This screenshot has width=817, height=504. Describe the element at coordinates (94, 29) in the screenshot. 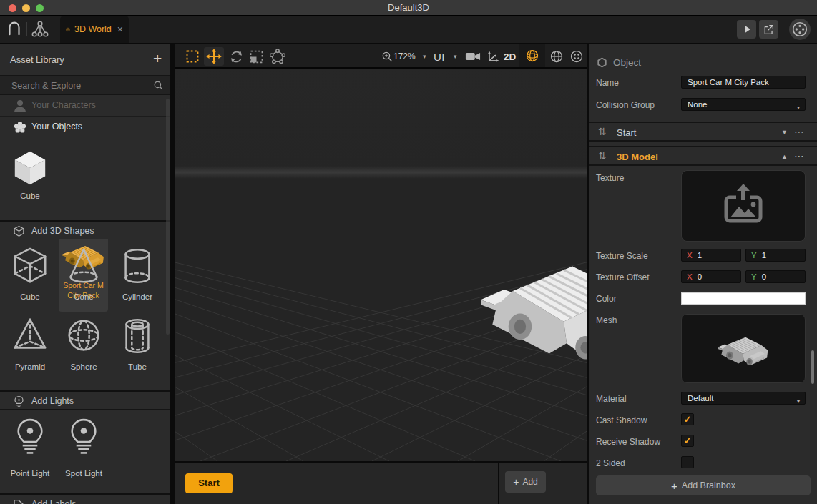

I see `tab-3d-world: 3D World ×` at that location.